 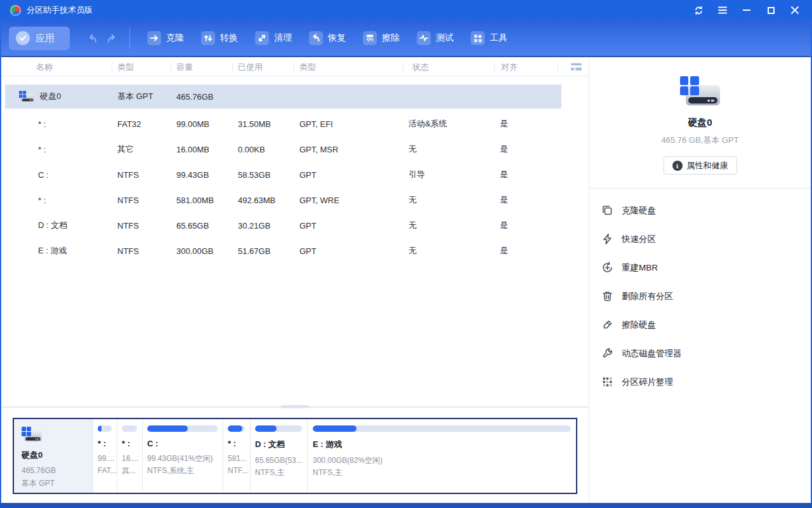 I want to click on partition-name: E : 游戏, so click(x=444, y=444).